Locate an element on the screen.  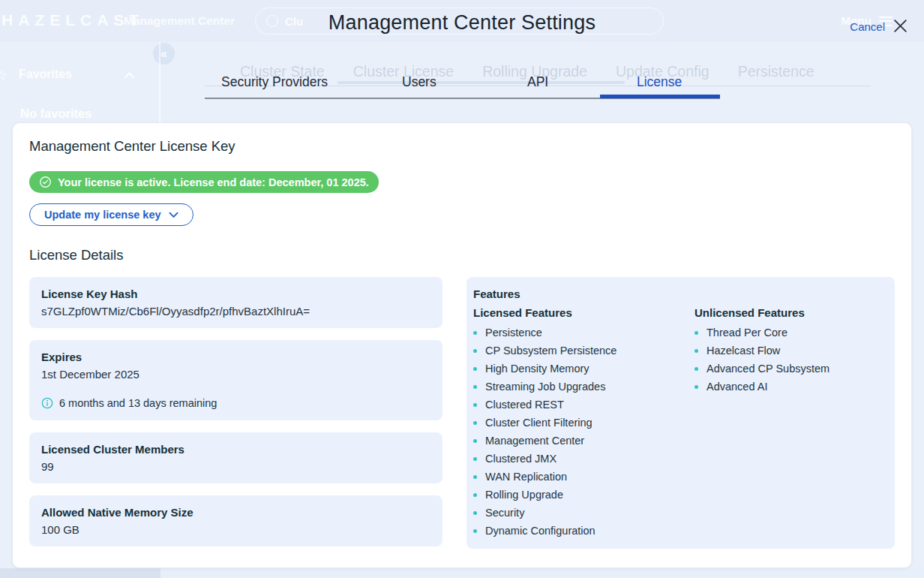
feature-item: Clustered JMX is located at coordinates (584, 459).